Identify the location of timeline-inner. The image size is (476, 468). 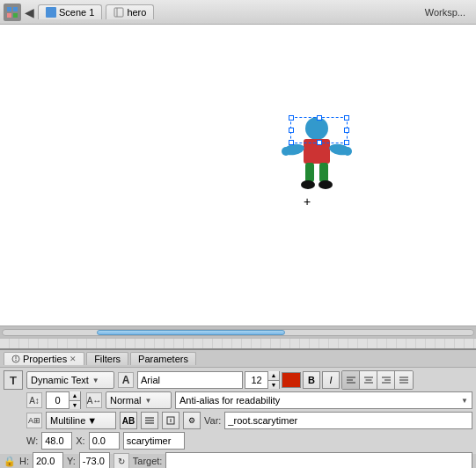
(238, 343).